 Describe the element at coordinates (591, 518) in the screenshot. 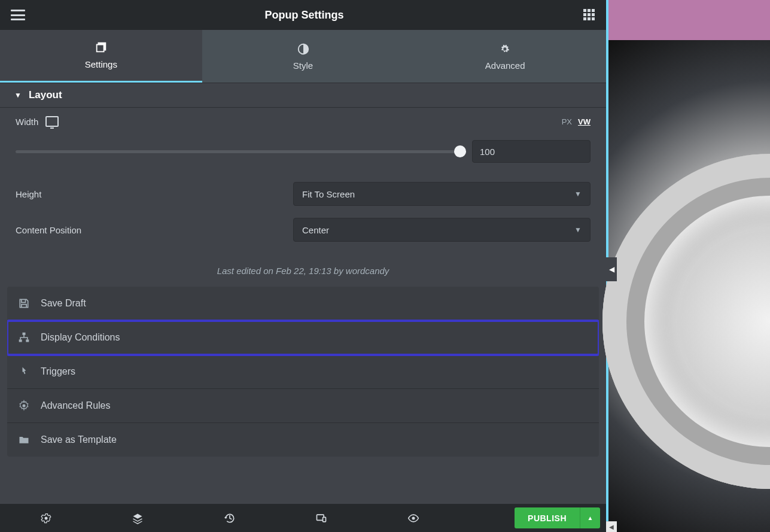

I see `chevron-up-icon: ▲` at that location.